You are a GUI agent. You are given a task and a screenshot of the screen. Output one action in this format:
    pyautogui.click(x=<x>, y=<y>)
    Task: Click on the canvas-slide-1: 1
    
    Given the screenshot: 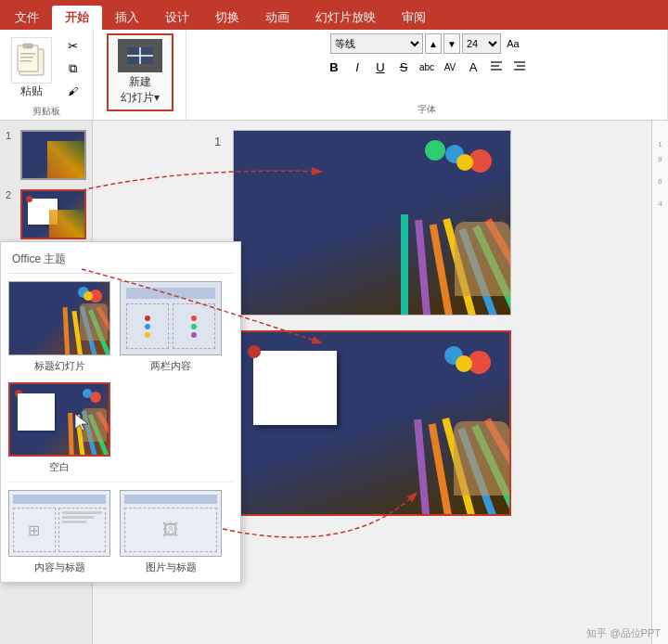 What is the action you would take?
    pyautogui.click(x=372, y=223)
    